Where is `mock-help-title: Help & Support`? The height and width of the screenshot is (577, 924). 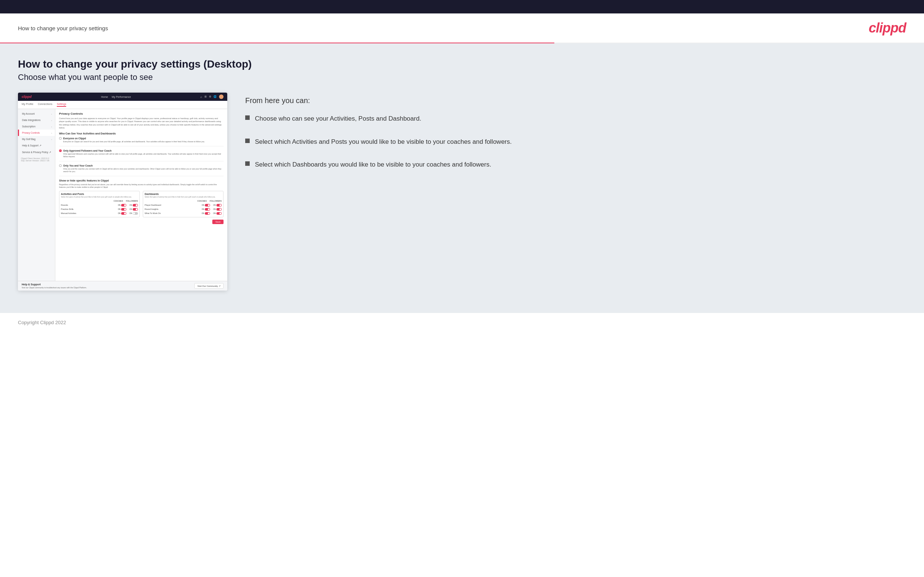 mock-help-title: Help & Support is located at coordinates (54, 285).